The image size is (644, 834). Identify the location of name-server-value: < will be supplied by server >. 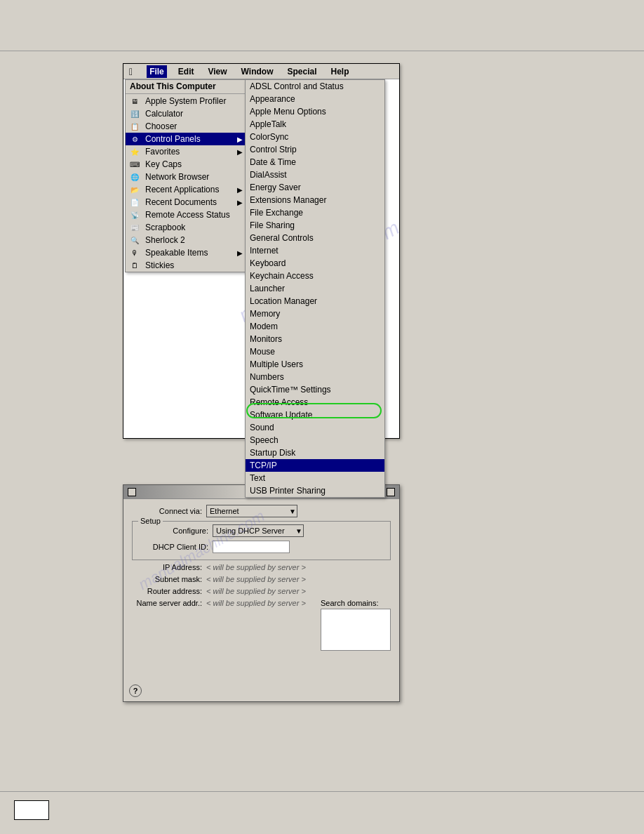
(256, 603).